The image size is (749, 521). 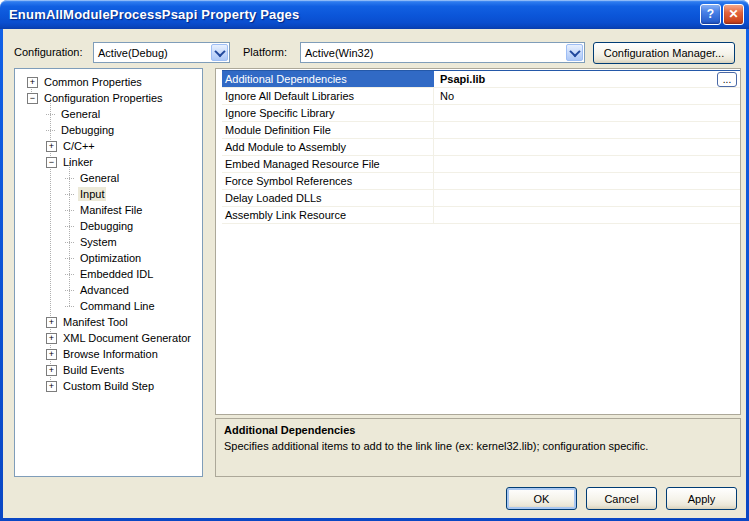 What do you see at coordinates (108, 338) in the screenshot?
I see `tree-item-xml-document-generator: +XML Document Generator` at bounding box center [108, 338].